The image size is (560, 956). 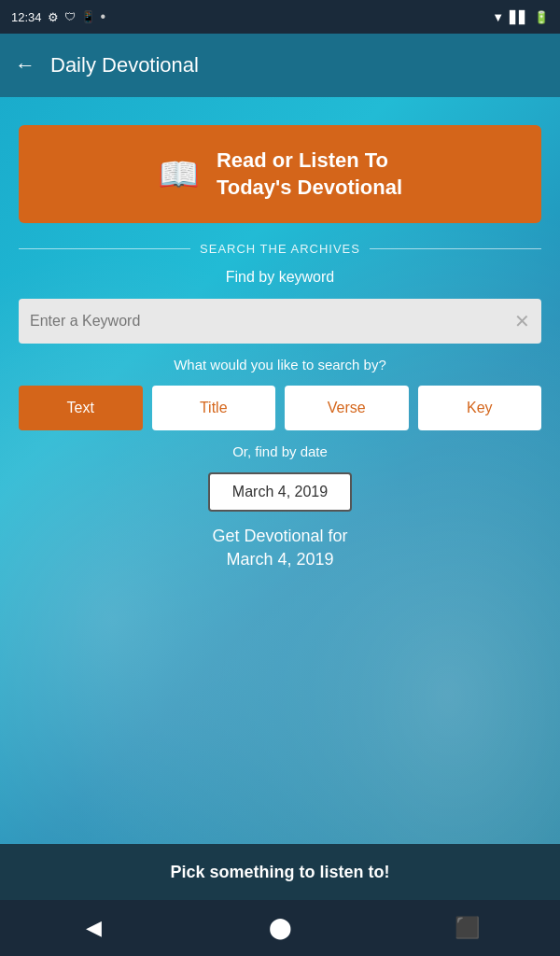 I want to click on or-date-label: Or, find by date, so click(x=280, y=452).